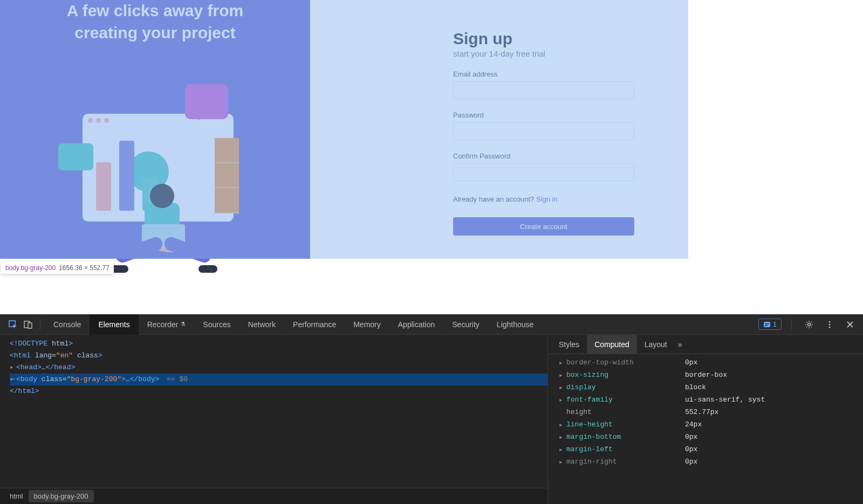 The width and height of the screenshot is (863, 504). Describe the element at coordinates (544, 74) in the screenshot. I see `email-label: Email address` at that location.